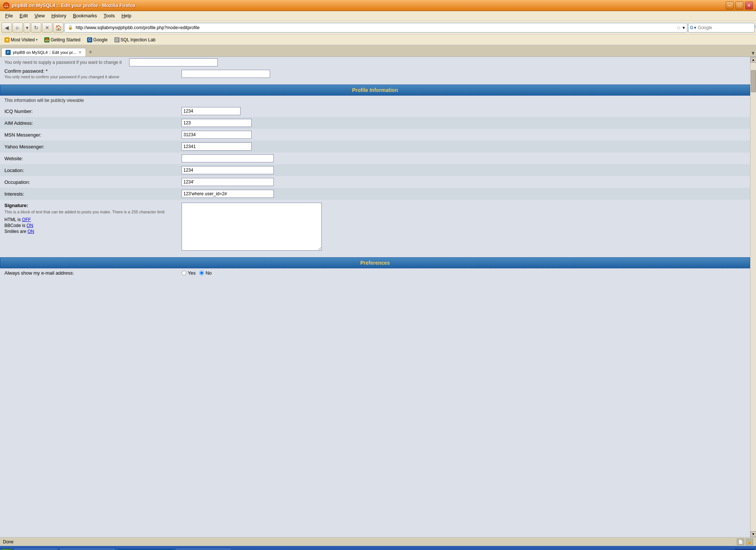 The width and height of the screenshot is (756, 550). I want to click on forward-button: ▶, so click(18, 28).